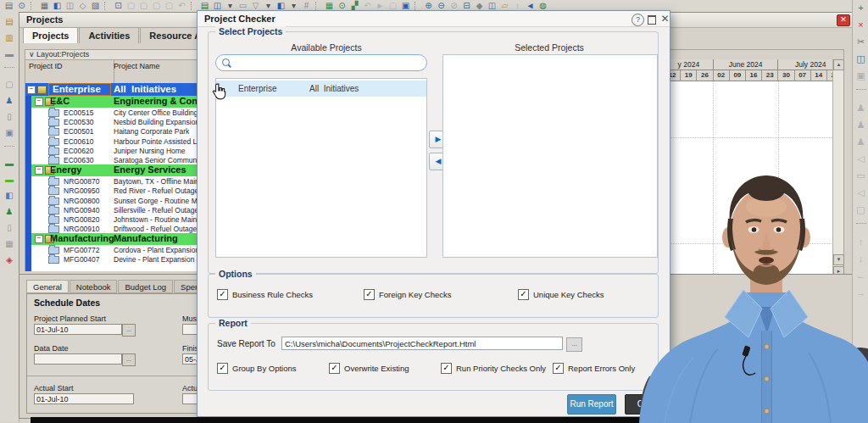 Image resolution: width=868 pixels, height=423 pixels. I want to click on role-icon: ♟, so click(861, 142).